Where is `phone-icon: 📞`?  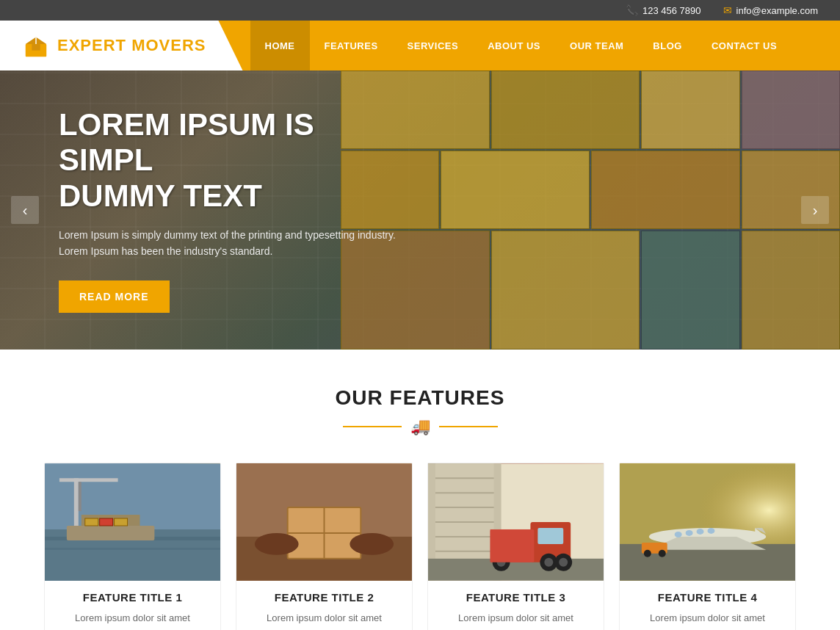
phone-icon: 📞 is located at coordinates (631, 10).